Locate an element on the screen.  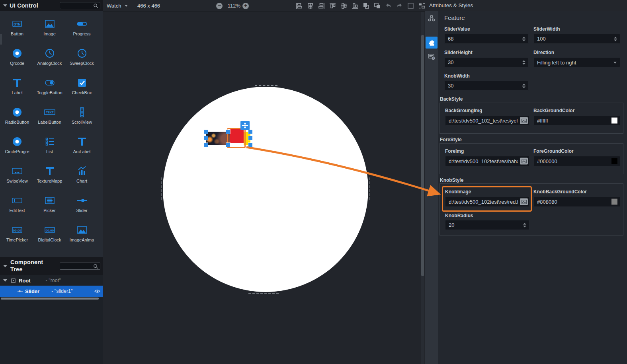
palette-item-picker: Picker is located at coordinates (49, 208).